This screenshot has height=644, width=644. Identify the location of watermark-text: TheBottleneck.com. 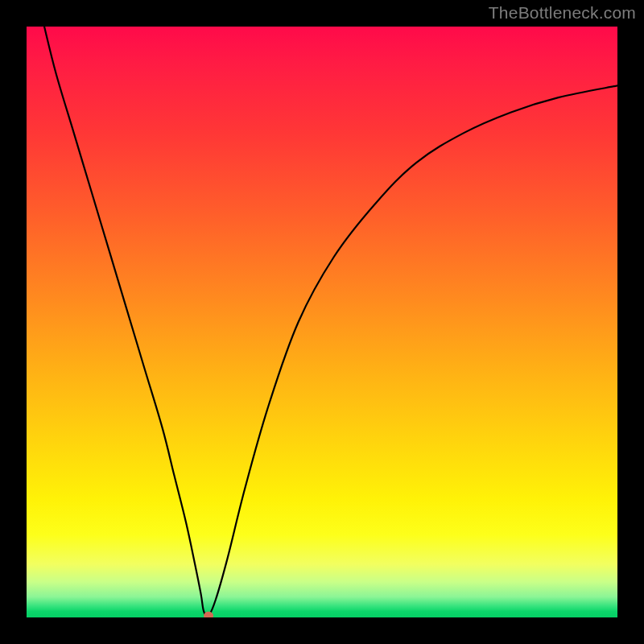
(562, 13).